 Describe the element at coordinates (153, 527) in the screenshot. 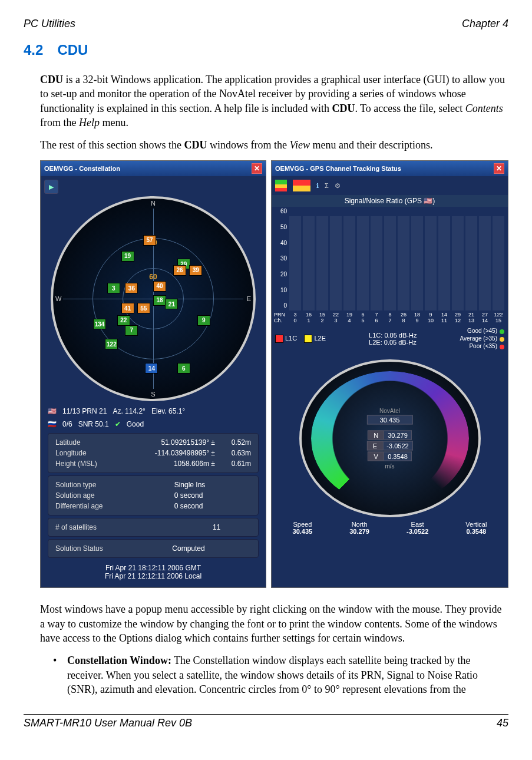

I see `sat-count-panel: # of satellites11` at that location.